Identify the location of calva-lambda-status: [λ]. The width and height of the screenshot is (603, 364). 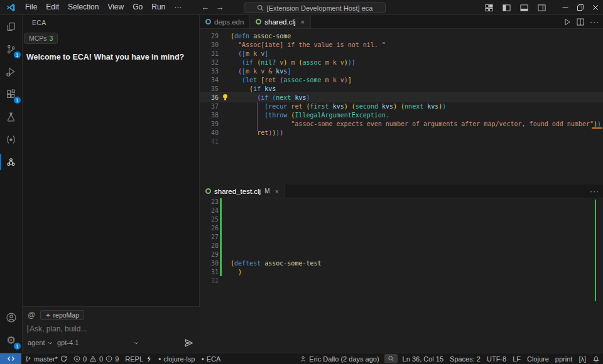
(582, 359).